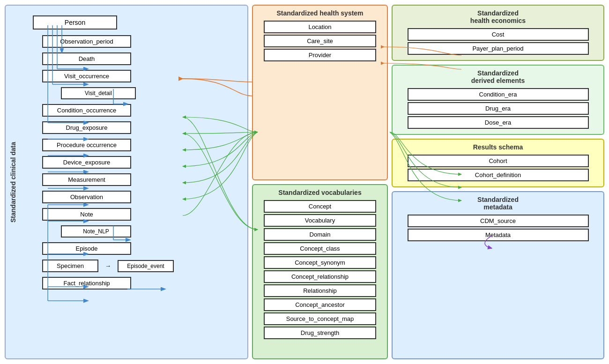  Describe the element at coordinates (96, 231) in the screenshot. I see `note-nlp-entity: Note_NLP` at that location.